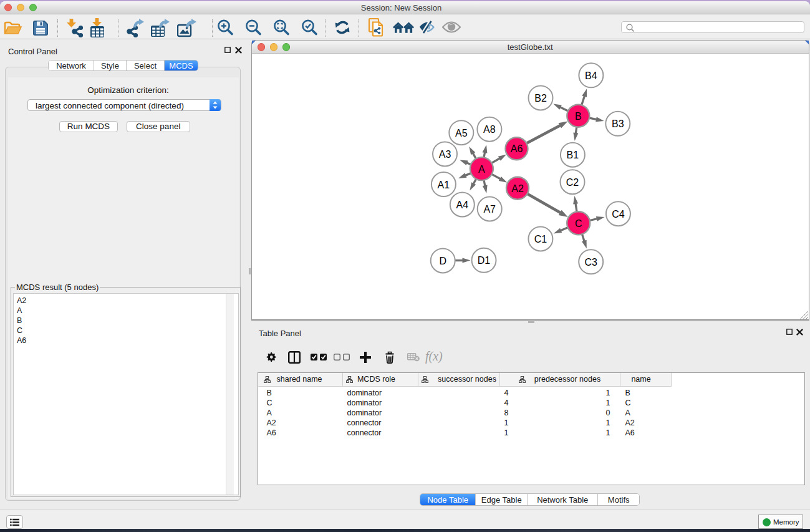 The image size is (810, 532). What do you see at coordinates (619, 215) in the screenshot?
I see `svg-text: C4` at bounding box center [619, 215].